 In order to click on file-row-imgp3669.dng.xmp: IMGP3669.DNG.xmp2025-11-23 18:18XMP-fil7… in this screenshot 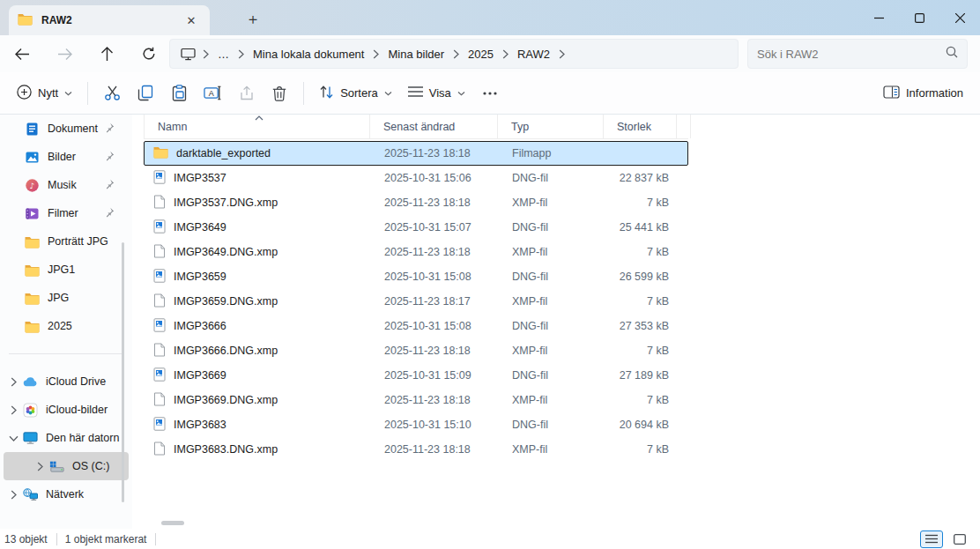, I will do `click(416, 400)`.